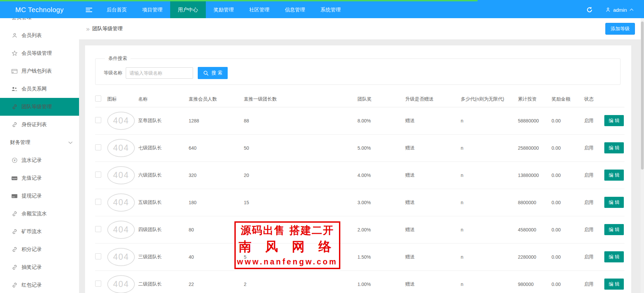 The image size is (644, 293). Describe the element at coordinates (216, 257) in the screenshot. I see `cell-direct-members: 40` at that location.